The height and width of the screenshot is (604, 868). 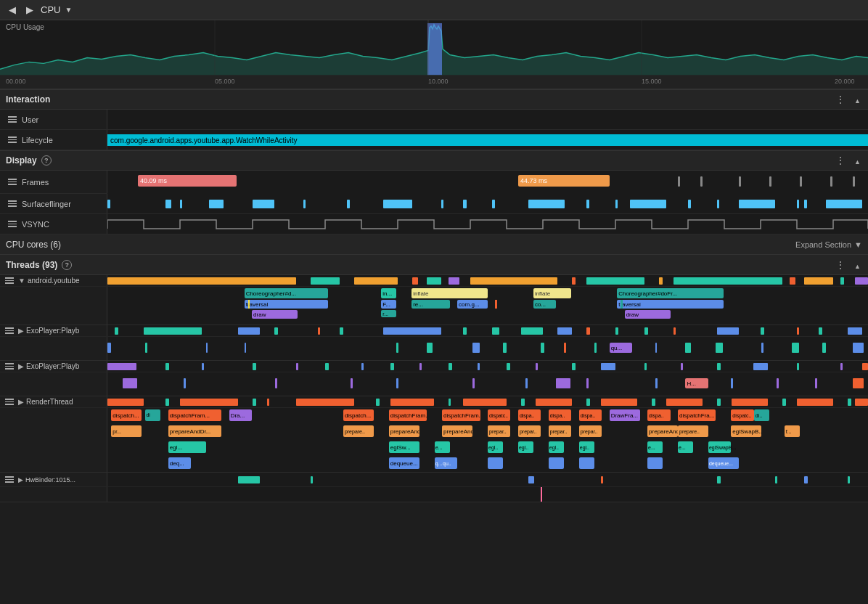 I want to click on hwbinder-expand-icon: ▶, so click(x=20, y=480).